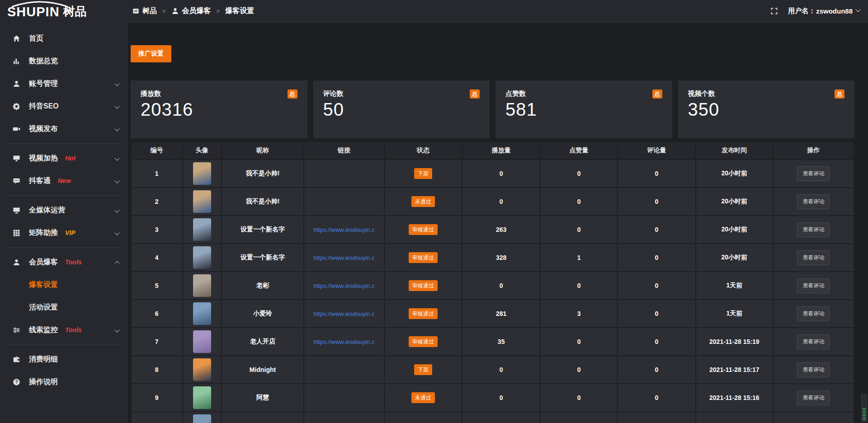 The width and height of the screenshot is (868, 423). I want to click on cell-nickname: 我不是小帅!, so click(263, 202).